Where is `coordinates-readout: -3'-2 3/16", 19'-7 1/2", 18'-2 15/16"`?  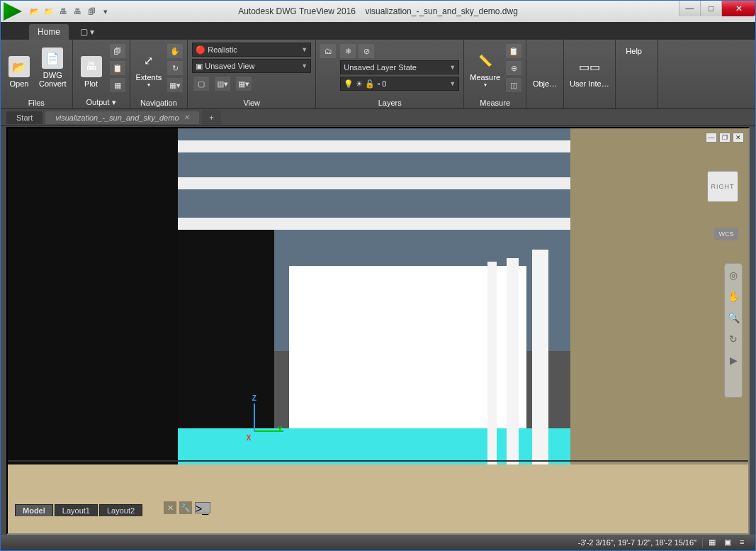 coordinates-readout: -3'-2 3/16", 19'-7 1/2", 18'-2 15/16" is located at coordinates (638, 542).